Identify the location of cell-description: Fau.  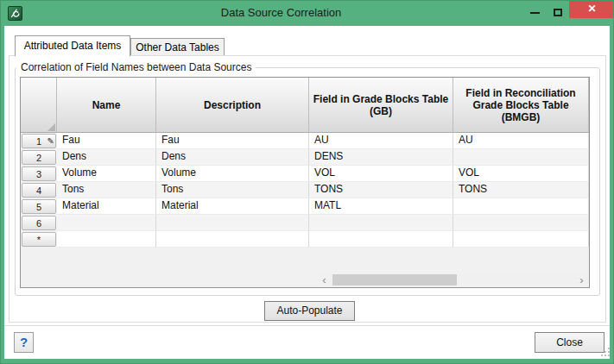
(233, 141).